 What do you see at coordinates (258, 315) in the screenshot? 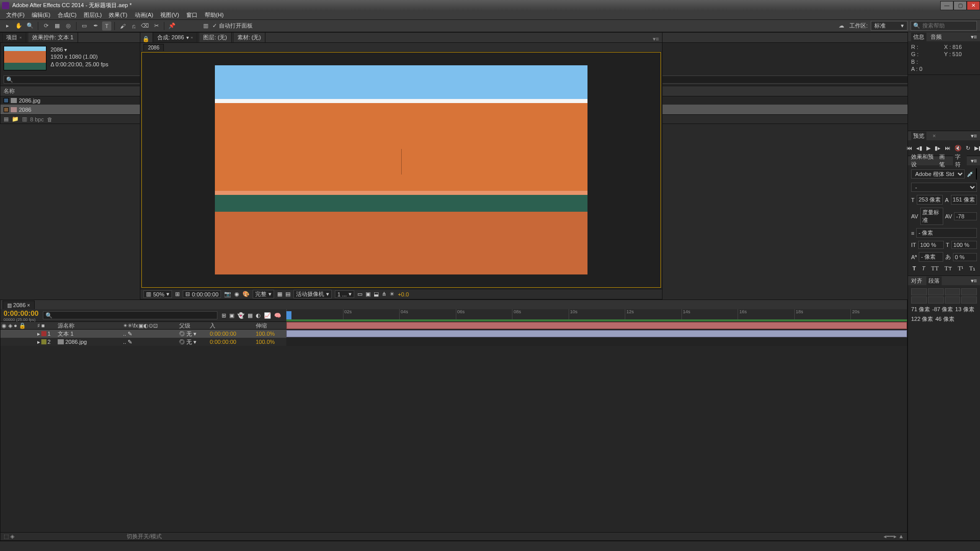
I see `motion-blur-icon: ◐` at bounding box center [258, 315].